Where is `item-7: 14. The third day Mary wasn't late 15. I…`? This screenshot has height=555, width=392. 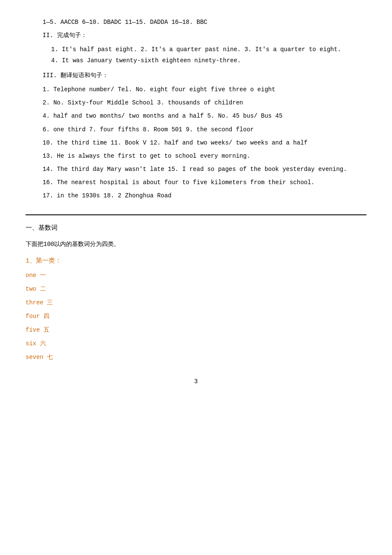
item-7: 14. The third day Mary wasn't late 15. I… is located at coordinates (196, 170).